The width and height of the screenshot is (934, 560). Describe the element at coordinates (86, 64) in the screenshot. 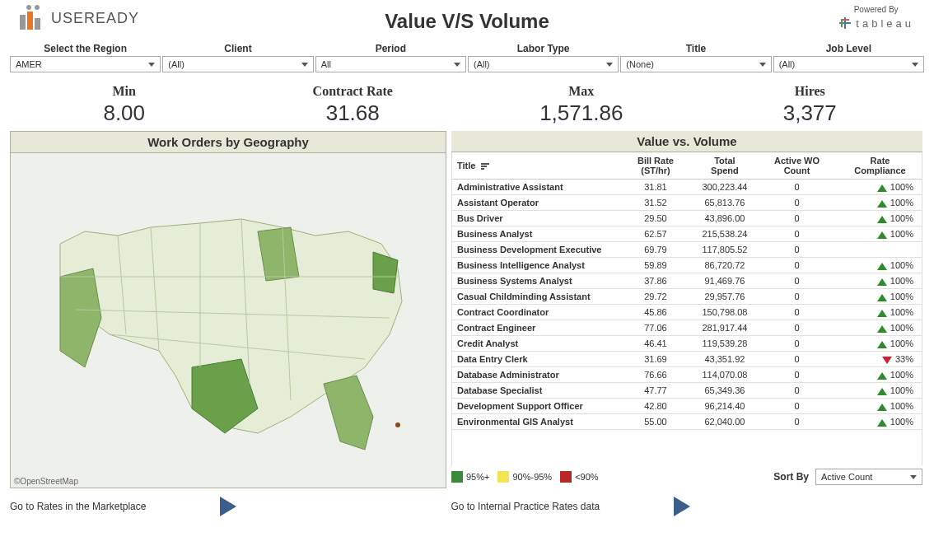

I see `filter-dropdown-0: AMER` at that location.